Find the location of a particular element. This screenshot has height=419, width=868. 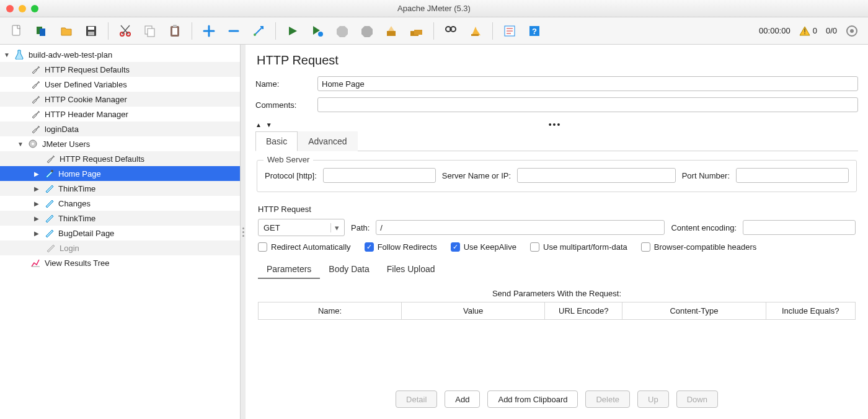

tree-item-selected: ▶Home Page is located at coordinates (120, 174).